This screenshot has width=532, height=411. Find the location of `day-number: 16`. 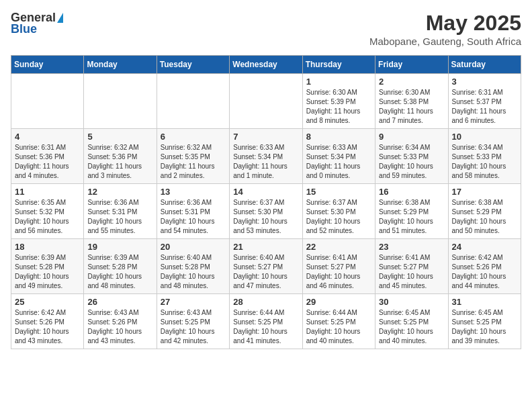

day-number: 16 is located at coordinates (411, 192).